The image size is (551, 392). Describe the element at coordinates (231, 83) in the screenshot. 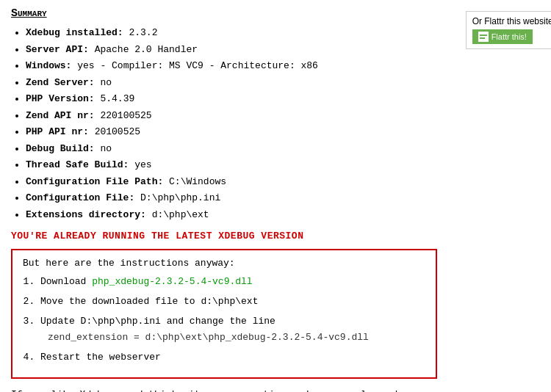

I see `list-item: Zend Server: no` at that location.